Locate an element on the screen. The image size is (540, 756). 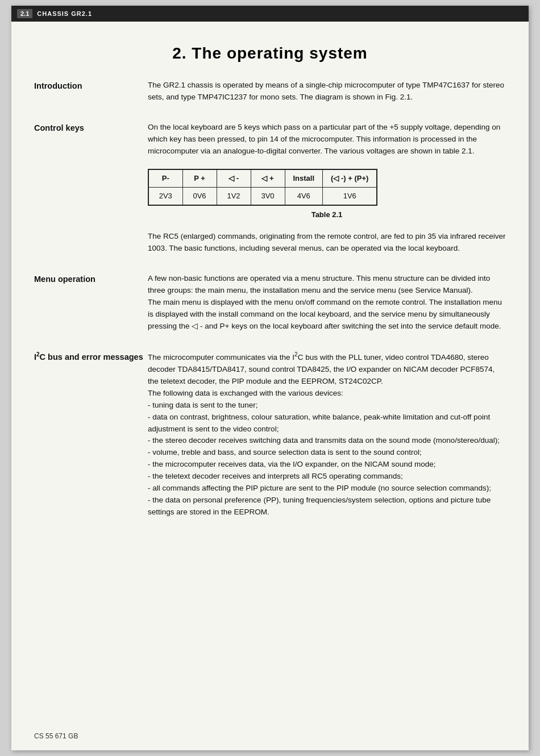
col-header-p-plus: P + is located at coordinates (200, 178).